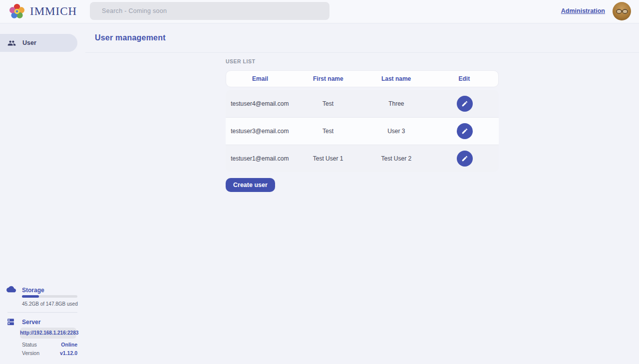 The width and height of the screenshot is (639, 364). I want to click on app-header: IMMICH Administration, so click(320, 12).